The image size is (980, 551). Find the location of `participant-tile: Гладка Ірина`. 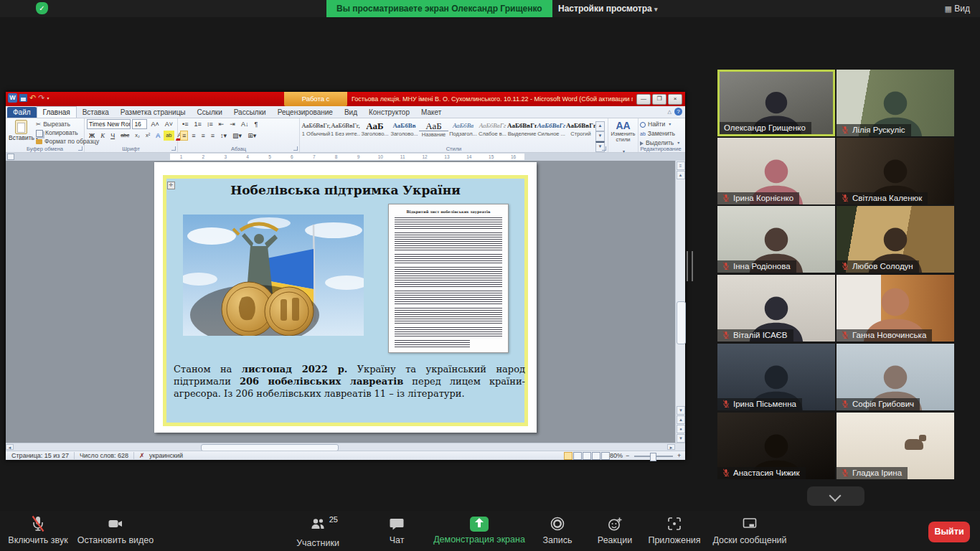

participant-tile: Гладка Ірина is located at coordinates (895, 446).